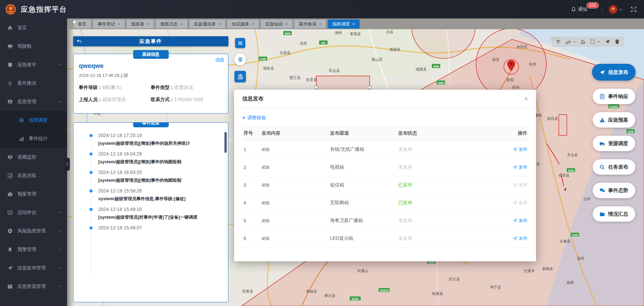  Describe the element at coordinates (583, 42) in the screenshot. I see `eraser-icon` at that location.